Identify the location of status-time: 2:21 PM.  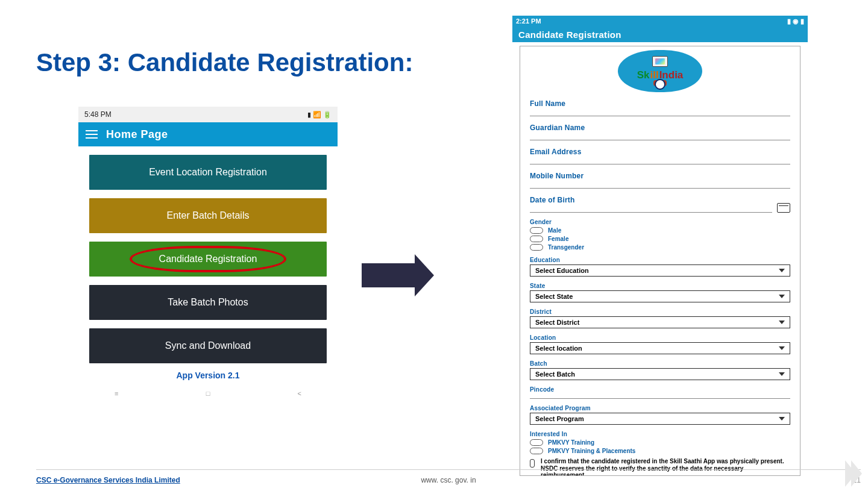
(529, 21).